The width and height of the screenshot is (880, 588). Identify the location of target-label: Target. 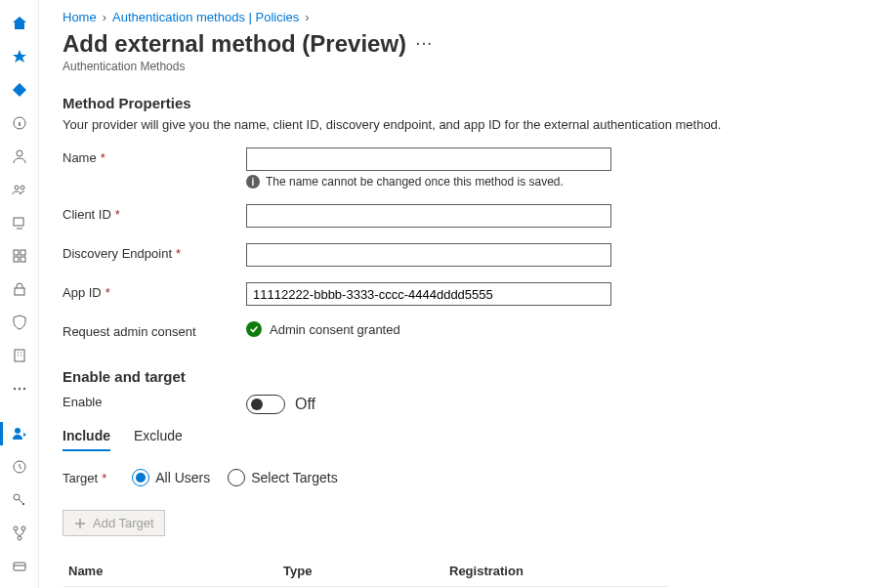
(80, 479).